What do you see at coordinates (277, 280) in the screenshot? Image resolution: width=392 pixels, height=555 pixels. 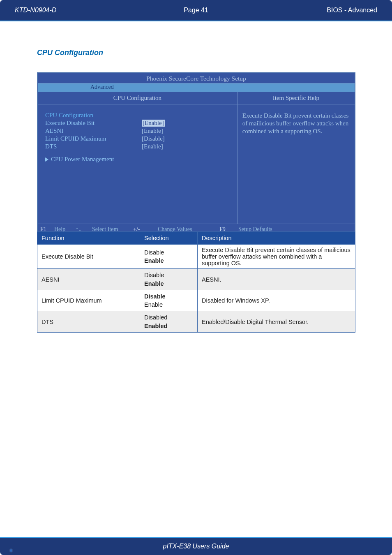 I see `cell-description: AESNI.` at bounding box center [277, 280].